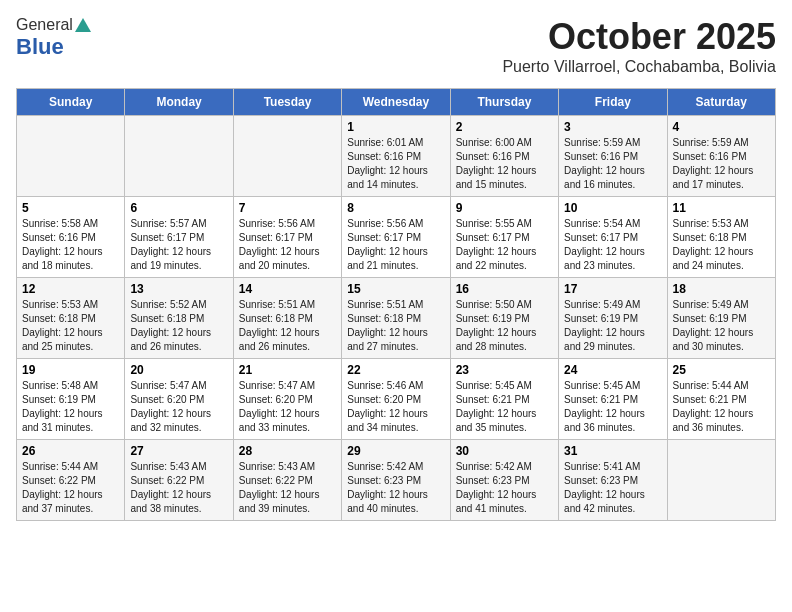 The height and width of the screenshot is (612, 792). What do you see at coordinates (602, 304) in the screenshot?
I see `day-info-line: Sunrise: 5:49 AM` at bounding box center [602, 304].